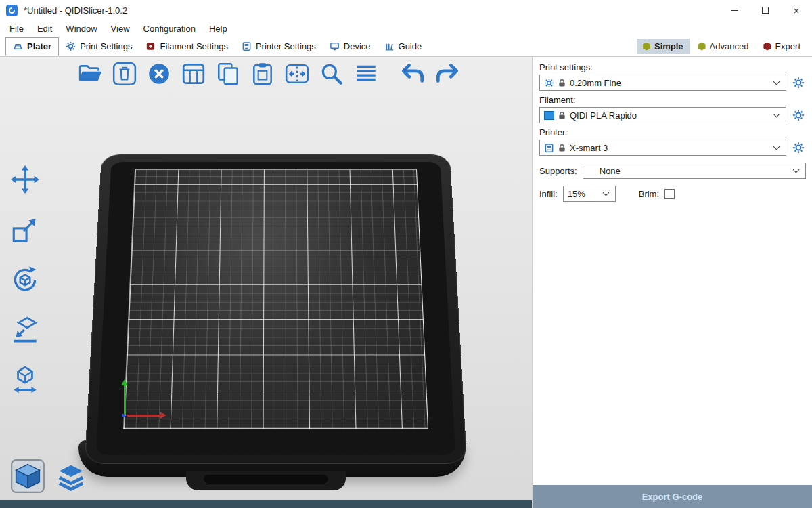 The height and width of the screenshot is (508, 812). Describe the element at coordinates (798, 148) in the screenshot. I see `printer-edit-button` at that location.